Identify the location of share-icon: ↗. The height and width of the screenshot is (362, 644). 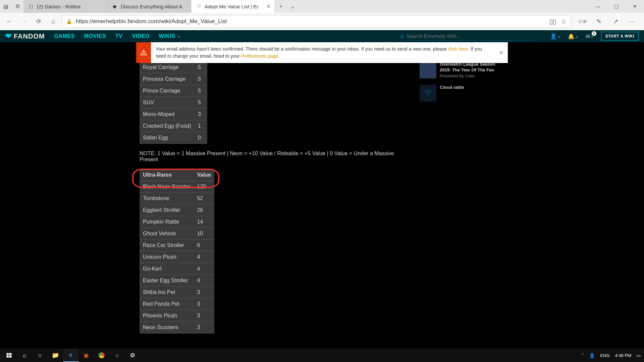
(615, 21).